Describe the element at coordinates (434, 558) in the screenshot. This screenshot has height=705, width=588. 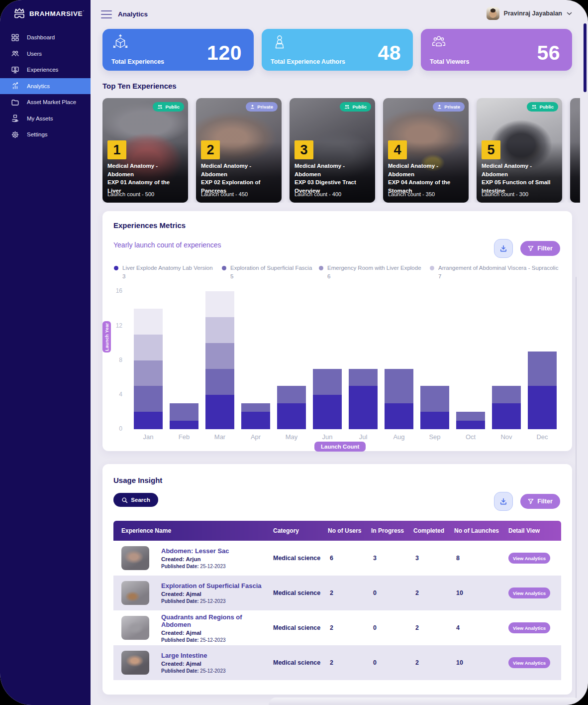
I see `completed-cell: 3` at that location.